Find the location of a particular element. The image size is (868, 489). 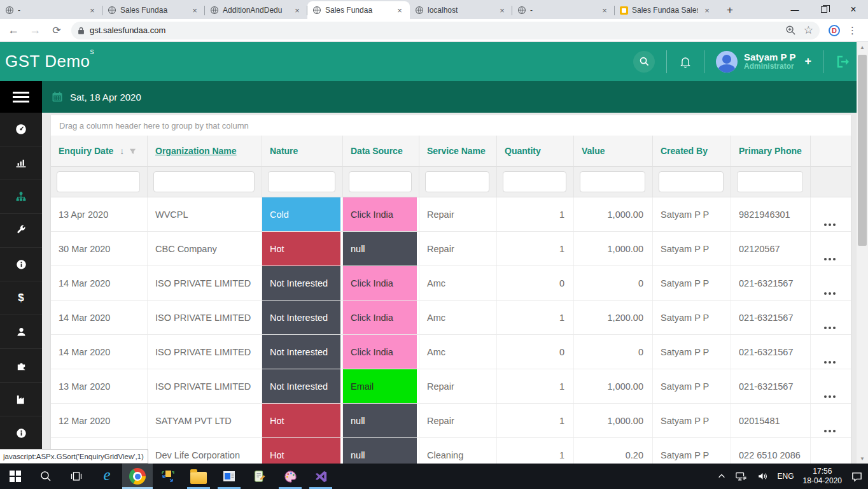

column-header-enquiry-date: Enquiry Date ↓ is located at coordinates (99, 151).